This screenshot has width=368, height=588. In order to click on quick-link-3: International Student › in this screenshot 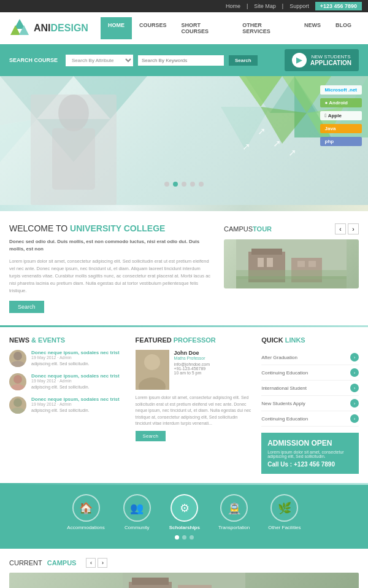, I will do `click(310, 388)`.